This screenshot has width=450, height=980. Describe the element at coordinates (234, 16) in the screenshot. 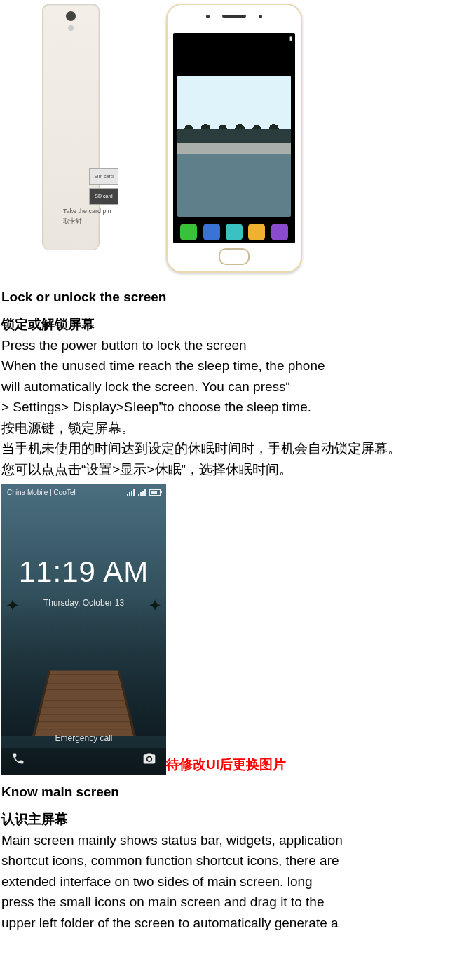

I see `speaker-icon` at that location.